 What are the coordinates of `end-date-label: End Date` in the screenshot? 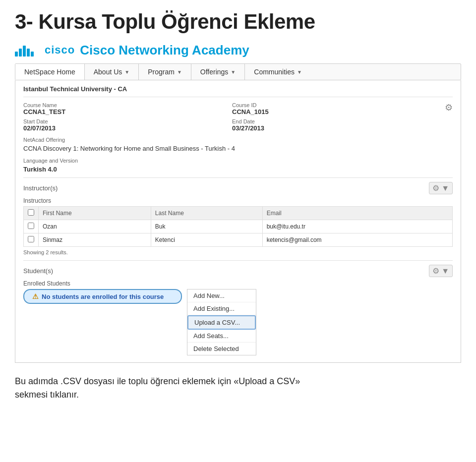 It's located at (335, 121).